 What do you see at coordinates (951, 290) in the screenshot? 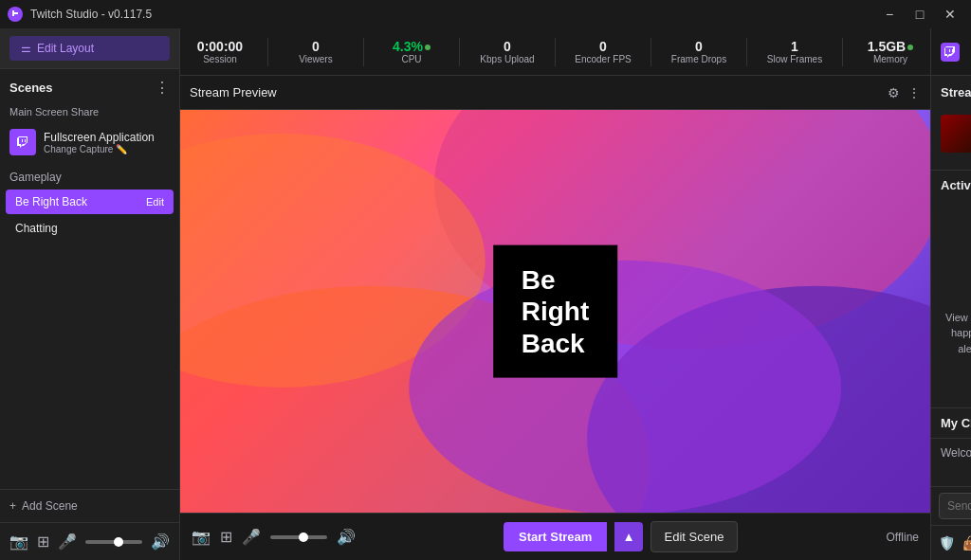
I see `activity-section: Activity Feed Skip Alert ⋮ 📣 Activity & …` at bounding box center [951, 290].